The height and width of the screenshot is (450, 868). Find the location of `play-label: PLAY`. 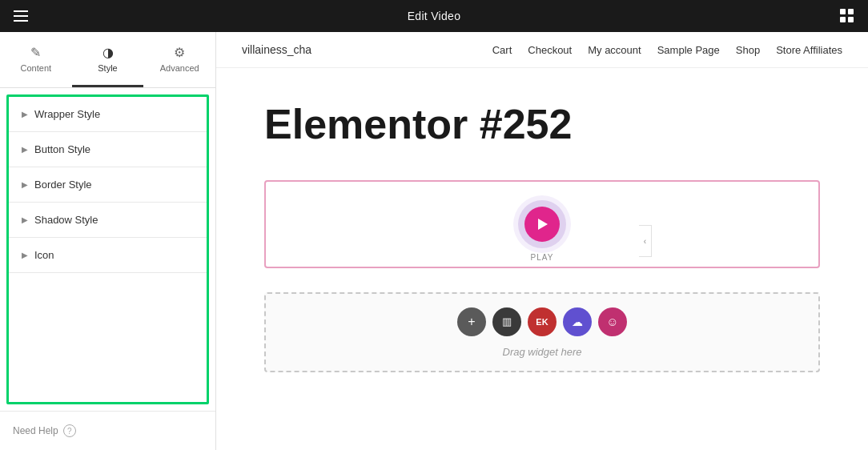

play-label: PLAY is located at coordinates (543, 258).